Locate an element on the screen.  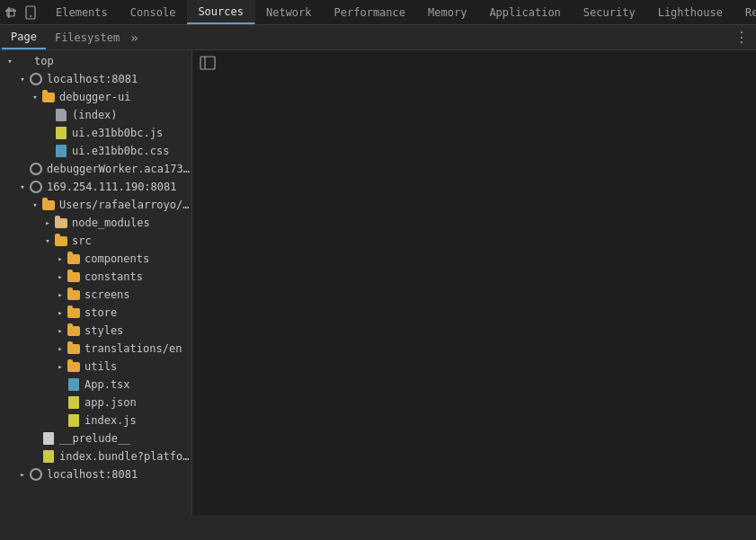
components-label: components is located at coordinates (117, 259).